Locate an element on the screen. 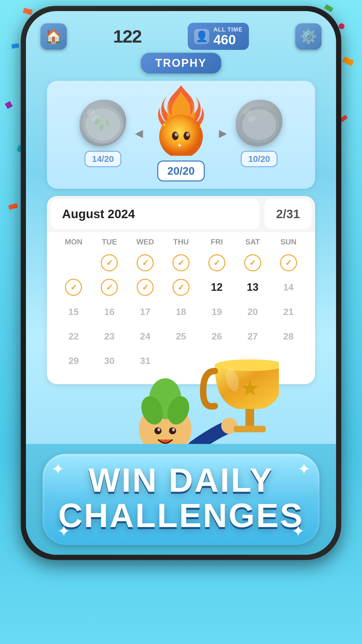 The height and width of the screenshot is (644, 362). settings-button: ⚙️ is located at coordinates (308, 36).